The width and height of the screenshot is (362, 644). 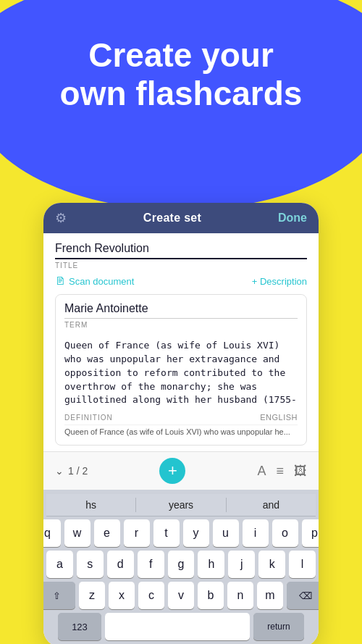 I want to click on key-v: v, so click(x=181, y=595).